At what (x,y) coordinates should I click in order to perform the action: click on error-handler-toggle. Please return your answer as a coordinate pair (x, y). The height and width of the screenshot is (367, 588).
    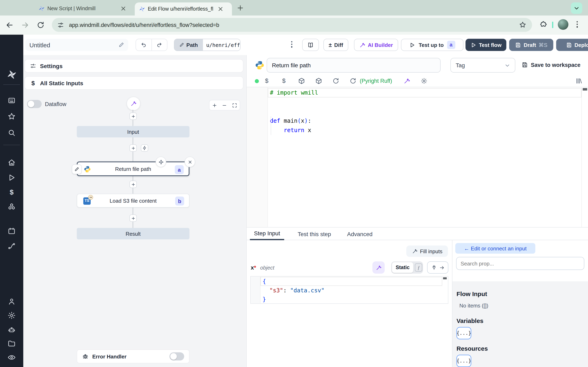
    Looking at the image, I should click on (177, 356).